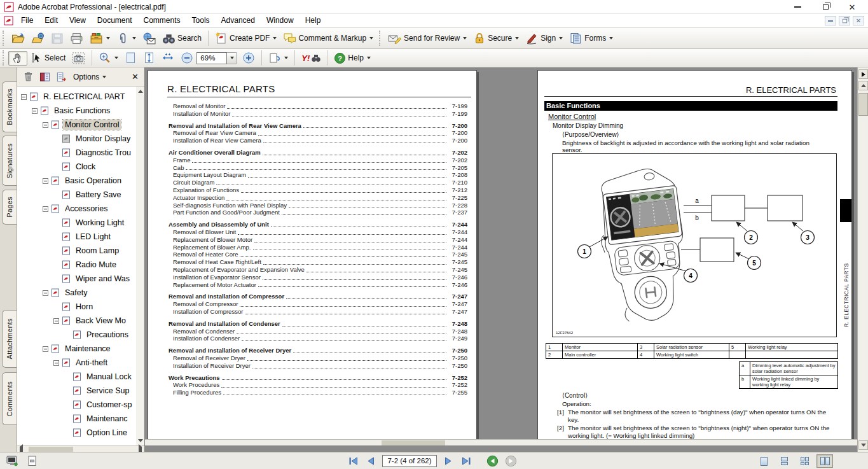  I want to click on navigation-tab: Bookmarks, so click(9, 107).